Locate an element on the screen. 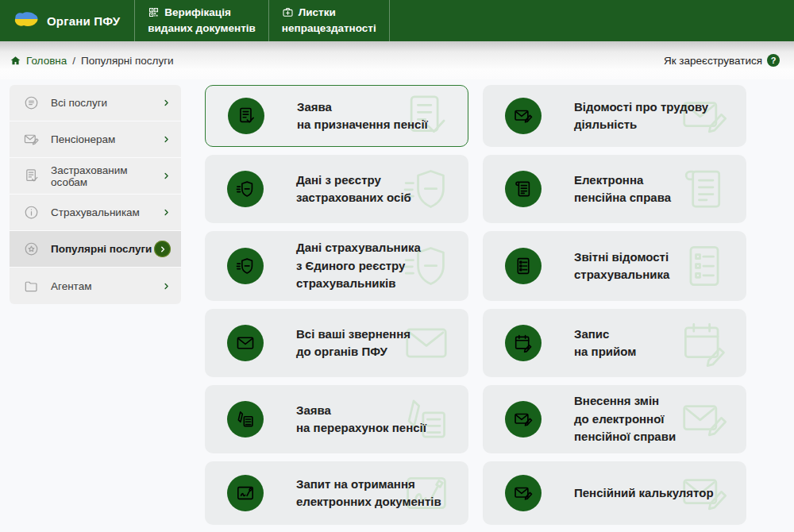  sidebar-item-label: Застрахованим особам is located at coordinates (106, 176).